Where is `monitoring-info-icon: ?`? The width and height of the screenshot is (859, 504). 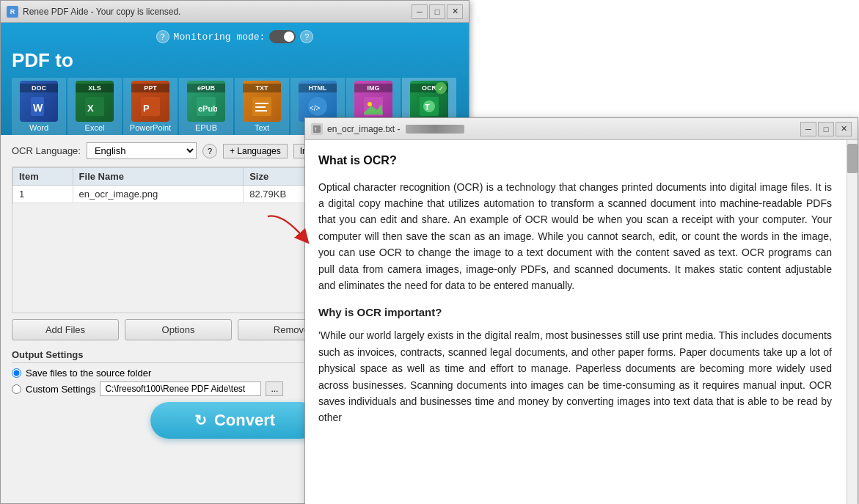 monitoring-info-icon: ? is located at coordinates (307, 37).